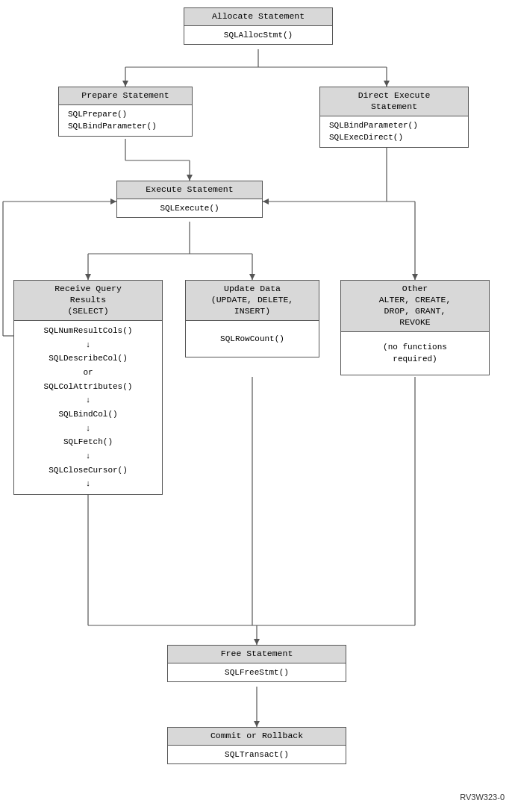  What do you see at coordinates (88, 407) in the screenshot?
I see `receive-query-body: SQLNumResultCols() ↓ SQLDescribeCol() or…` at bounding box center [88, 407].